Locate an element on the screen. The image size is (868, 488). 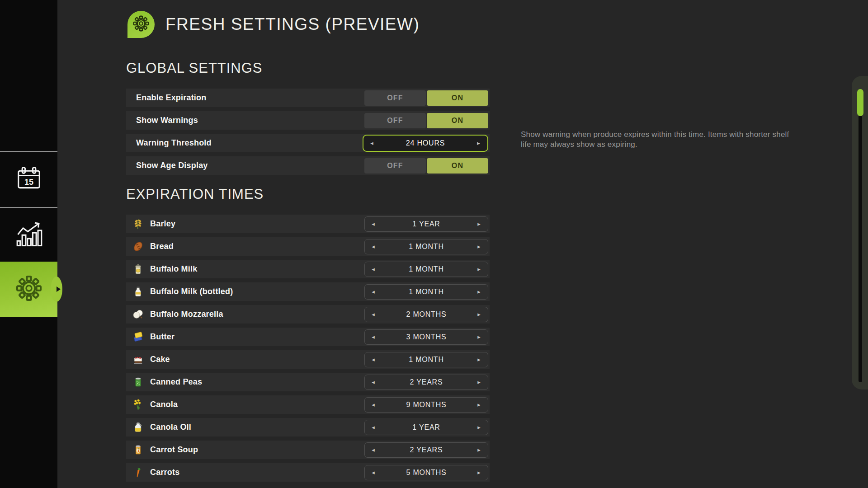
global-settings-heading: GLOBAL SETTINGS is located at coordinates (194, 68).